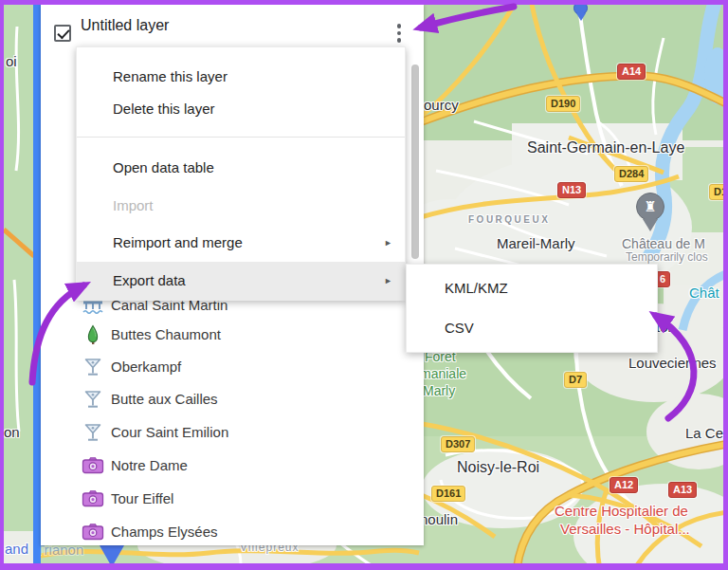  What do you see at coordinates (232, 532) in the screenshot?
I see `list-item: Champs Elysées` at bounding box center [232, 532].